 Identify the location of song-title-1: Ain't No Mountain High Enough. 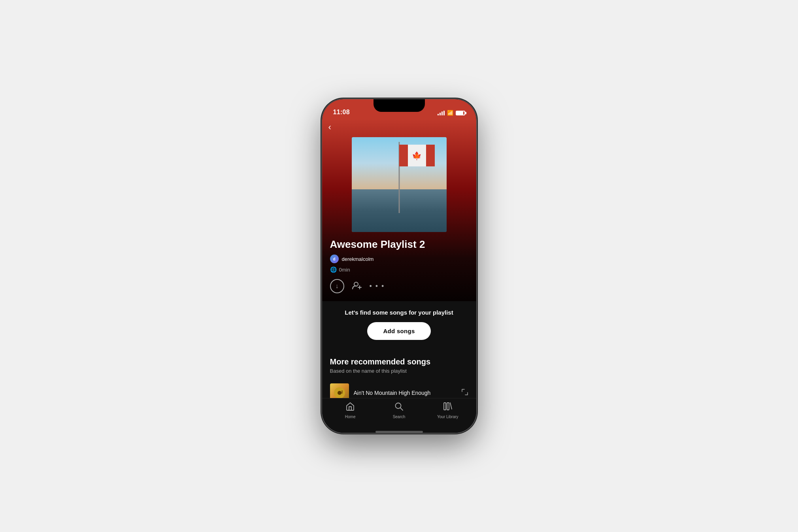
(405, 393).